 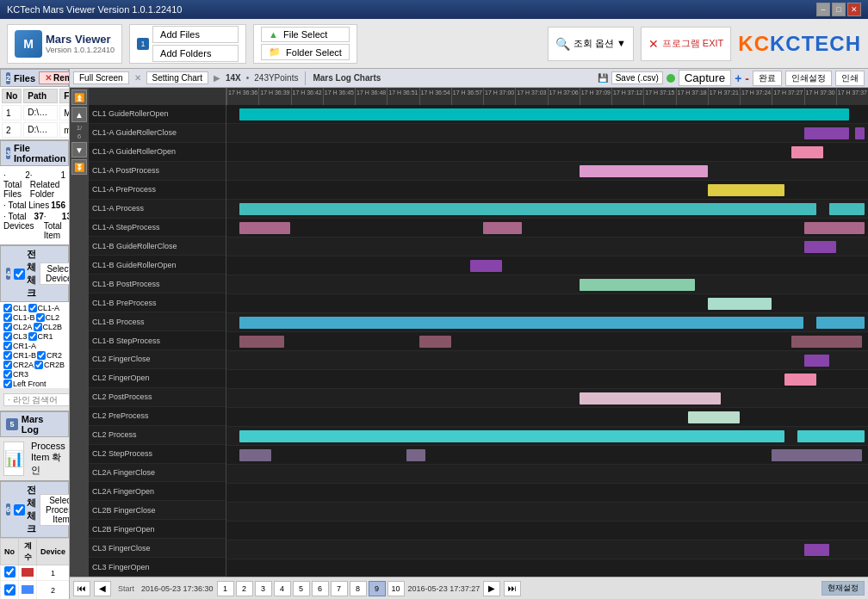 What do you see at coordinates (41, 337) in the screenshot?
I see `device-checkbox-label: CR1` at bounding box center [41, 337].